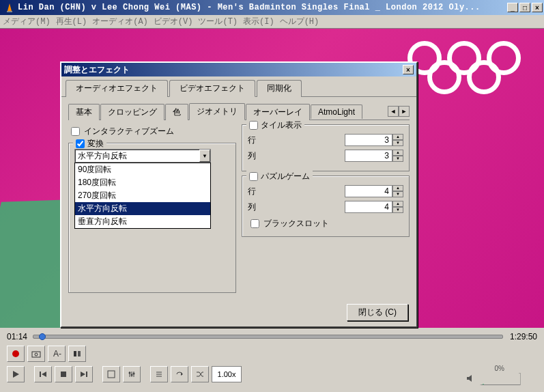  Describe the element at coordinates (152, 218) in the screenshot. I see `transform-group: 変換 水平方向反転 ▼ 90度回転 180度回転 270度回転 水平方向反転 垂…` at that location.